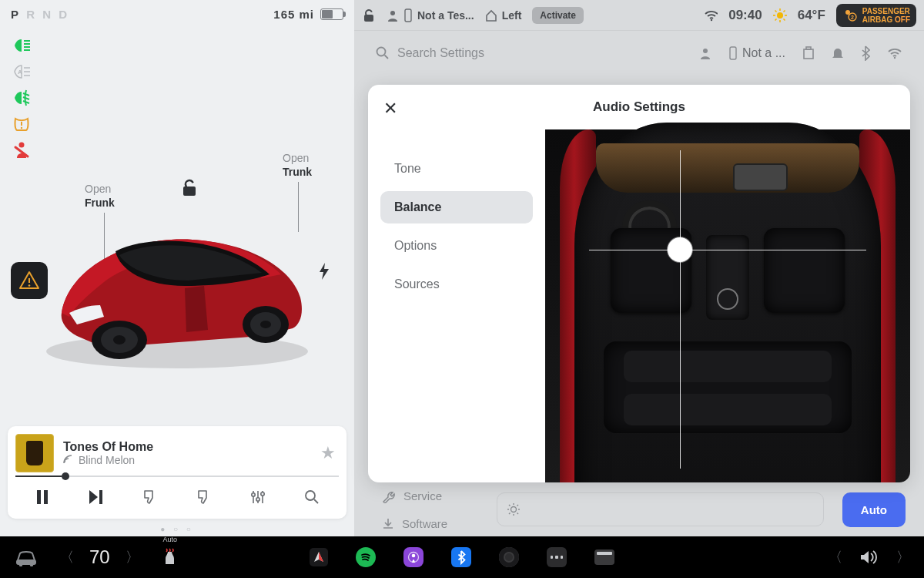 The height and width of the screenshot is (578, 924). What do you see at coordinates (680, 250) in the screenshot?
I see `balance-handle` at bounding box center [680, 250].